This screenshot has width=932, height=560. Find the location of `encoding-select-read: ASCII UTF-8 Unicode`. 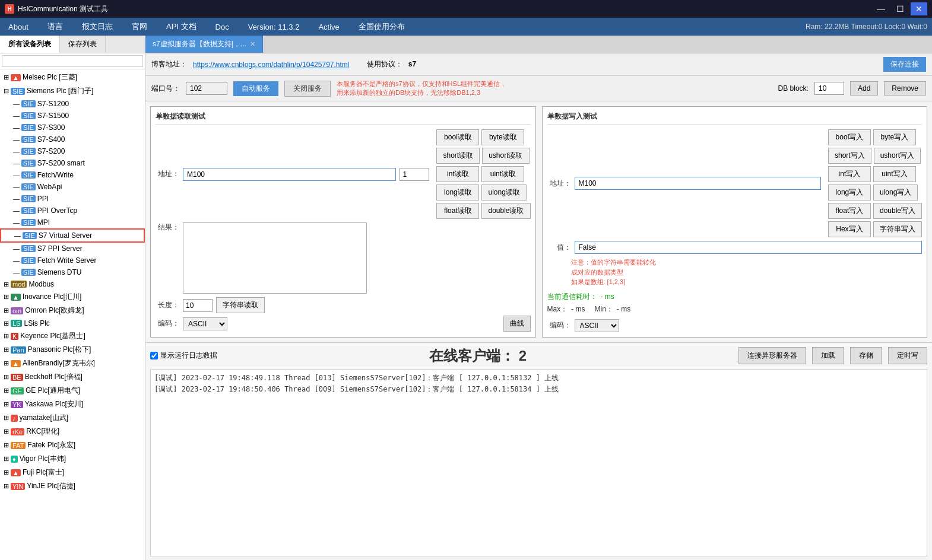

encoding-select-read: ASCII UTF-8 Unicode is located at coordinates (205, 324).